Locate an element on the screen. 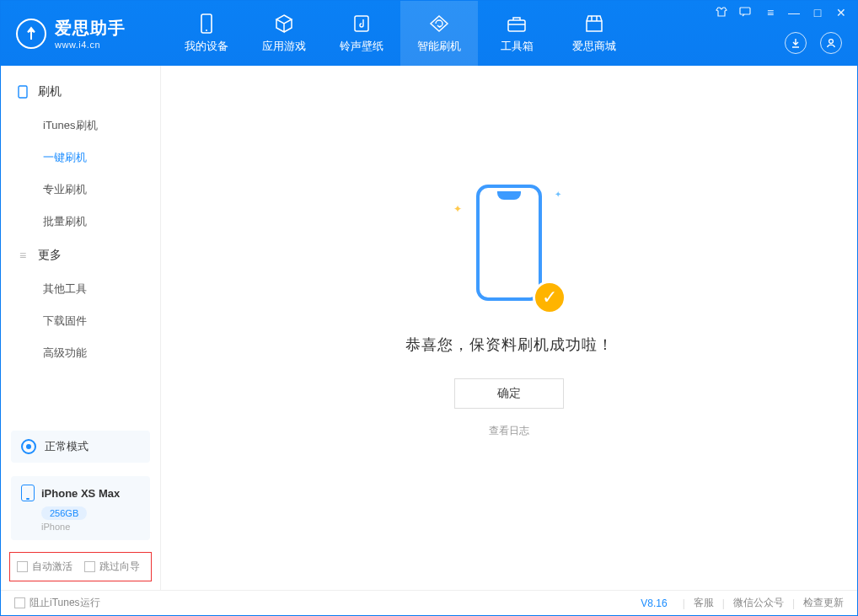 The height and width of the screenshot is (616, 858). phone-outline-icon is located at coordinates (23, 92).